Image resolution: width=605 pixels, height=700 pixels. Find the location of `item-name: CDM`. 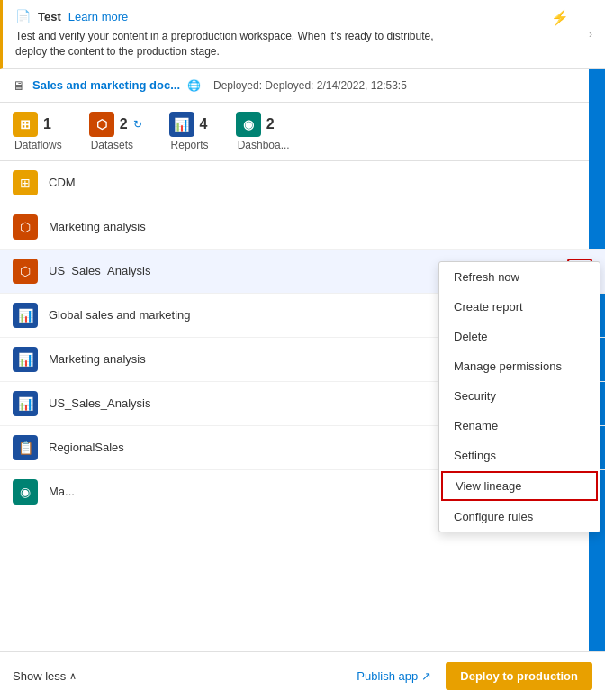

item-name: CDM is located at coordinates (321, 182).